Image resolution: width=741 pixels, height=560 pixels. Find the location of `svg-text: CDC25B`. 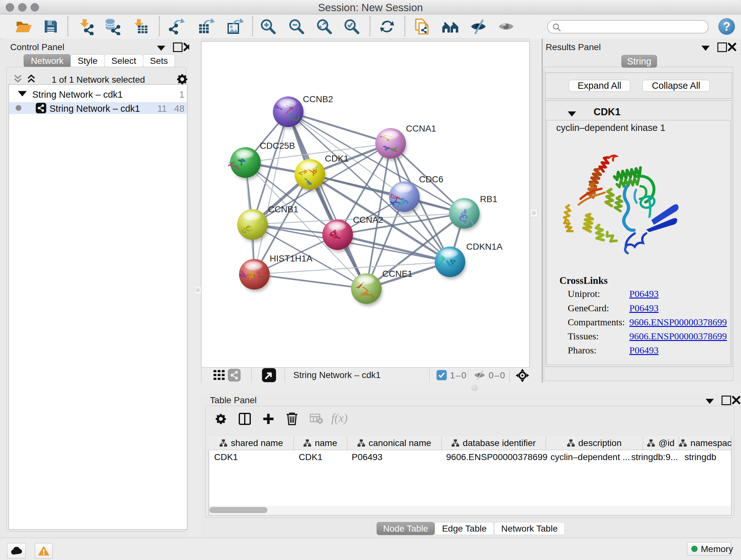

svg-text: CDC25B is located at coordinates (277, 146).